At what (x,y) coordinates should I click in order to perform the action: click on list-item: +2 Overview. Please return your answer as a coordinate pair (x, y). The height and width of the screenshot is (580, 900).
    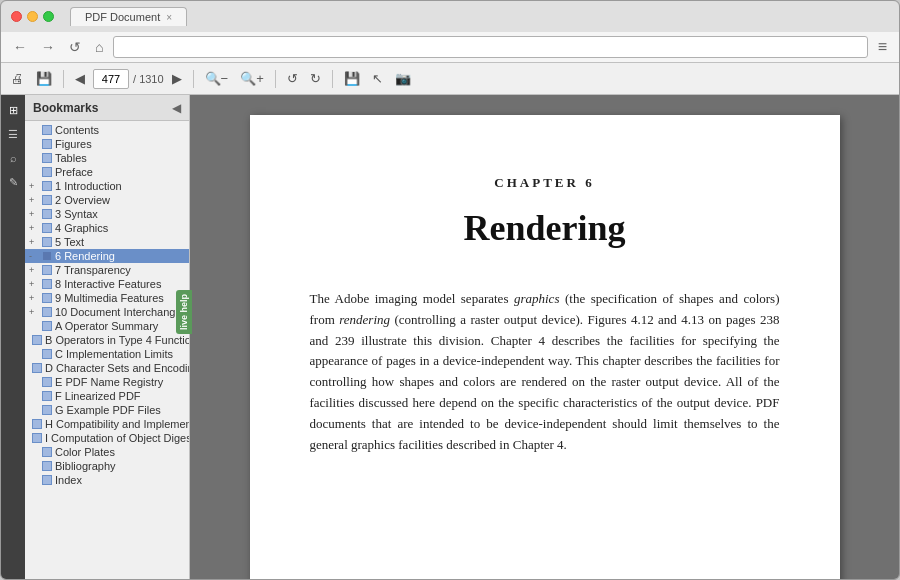
    Looking at the image, I should click on (107, 200).